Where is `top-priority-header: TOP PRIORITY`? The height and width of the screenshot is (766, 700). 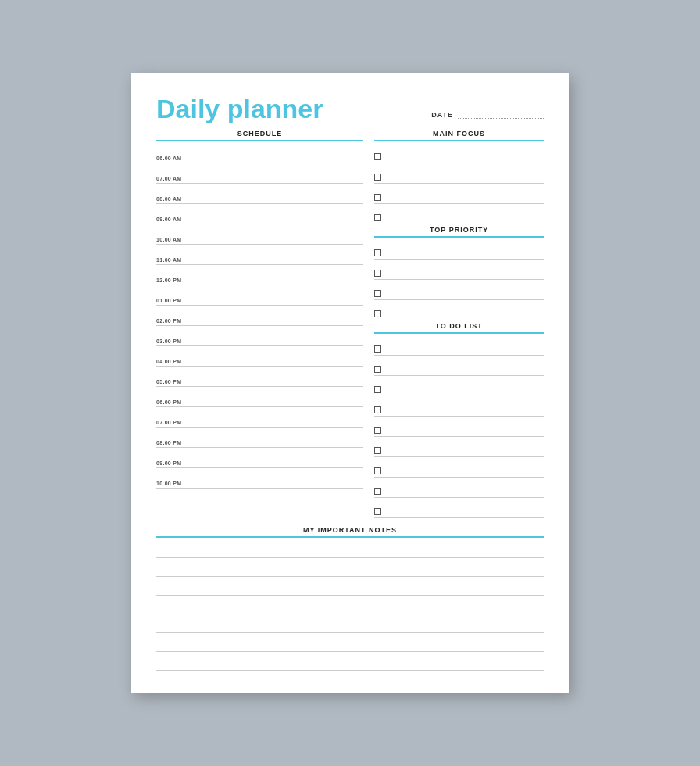
top-priority-header: TOP PRIORITY is located at coordinates (459, 231).